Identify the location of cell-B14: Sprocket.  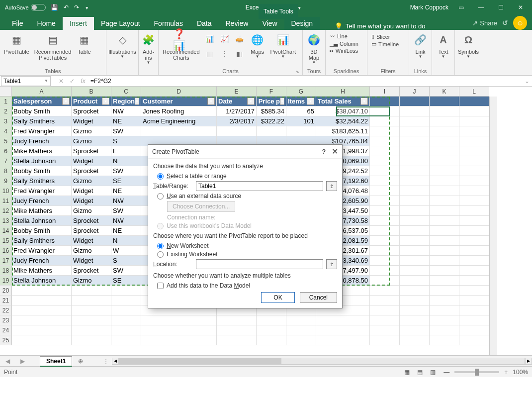
(91, 231).